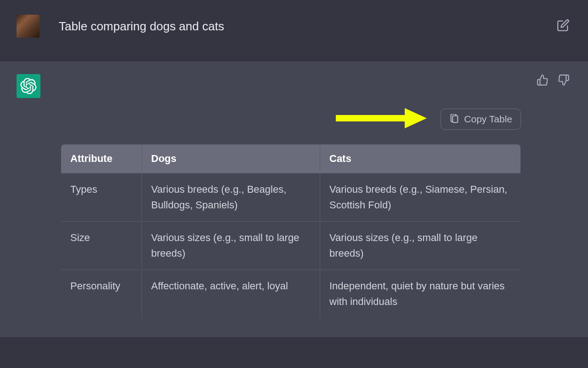 This screenshot has width=588, height=368. I want to click on table-header-attribute: Attribute, so click(102, 159).